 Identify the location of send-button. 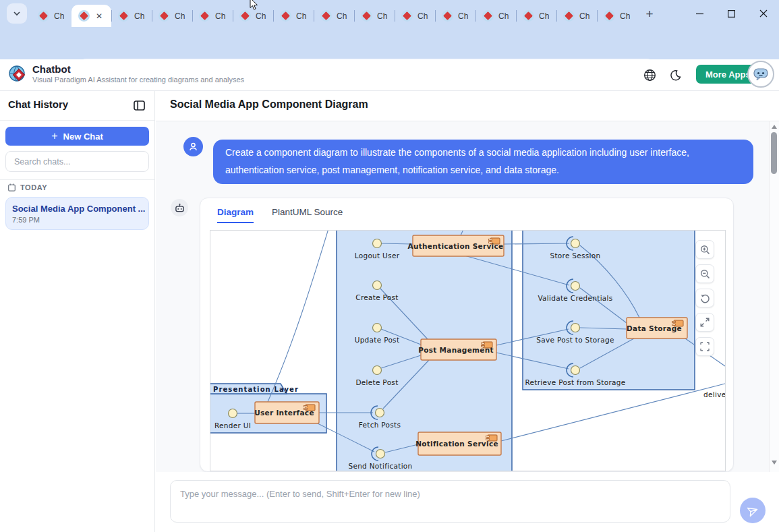
(753, 510).